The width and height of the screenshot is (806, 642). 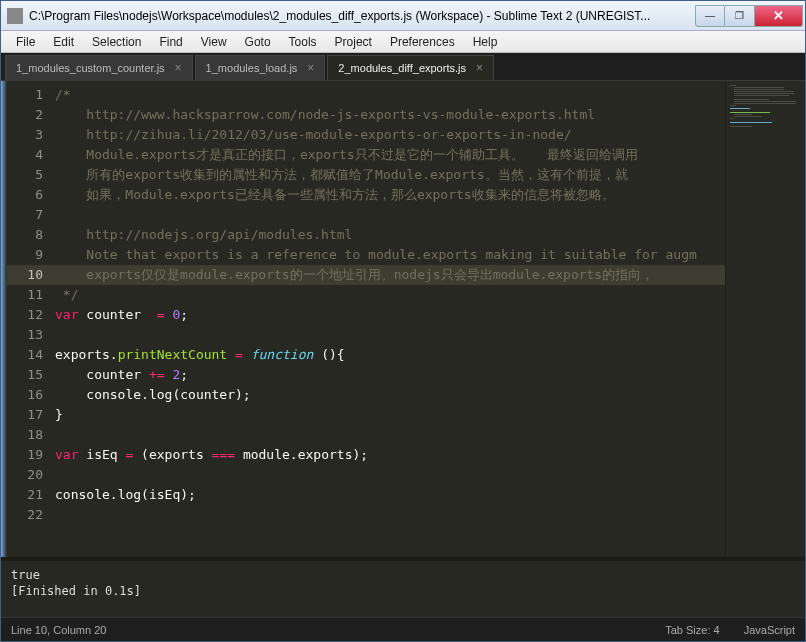 What do you see at coordinates (116, 42) in the screenshot?
I see `menu-selection: Selection` at bounding box center [116, 42].